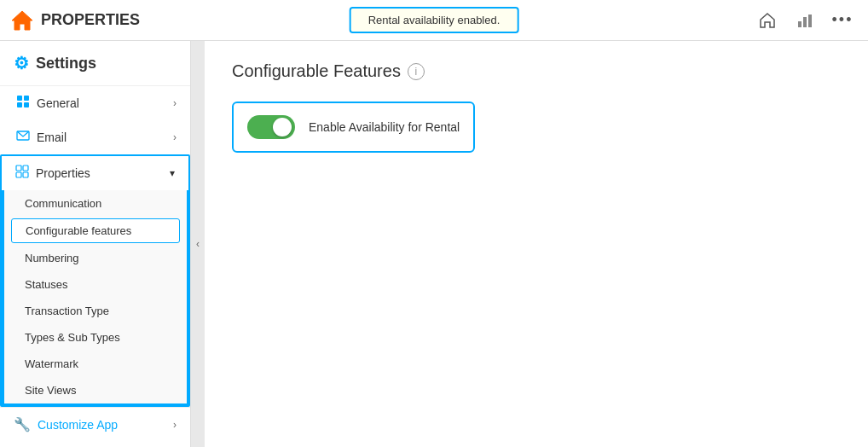  I want to click on email-label: Email, so click(101, 137).